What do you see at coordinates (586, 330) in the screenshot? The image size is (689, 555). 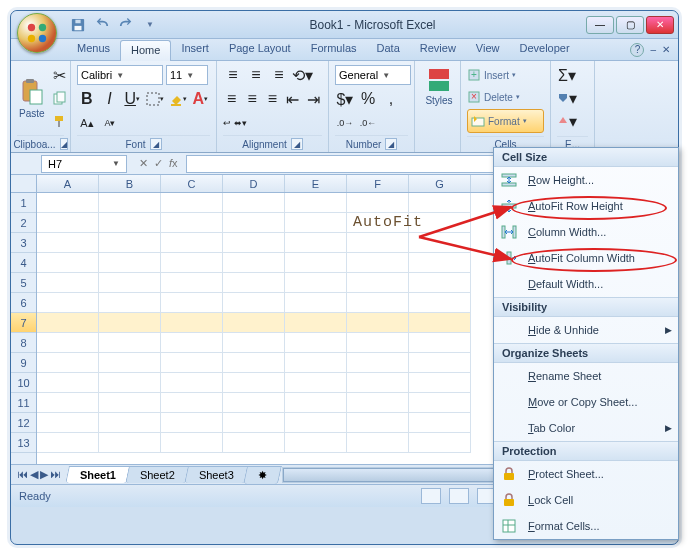 I see `menu-item-hide-unhide: Hide & Unhide▶` at bounding box center [586, 330].